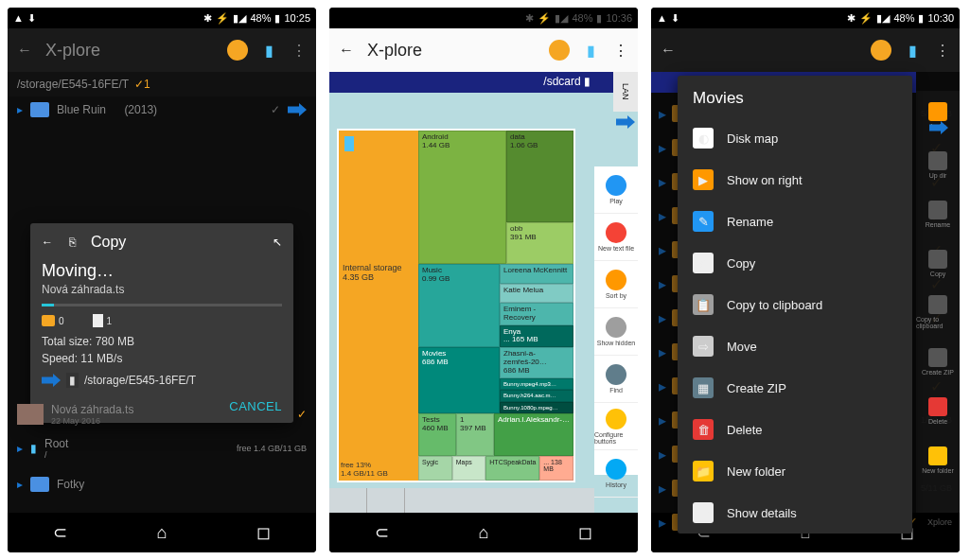 This screenshot has height=560, width=970. I want to click on path-bar: /sdcard ▮, so click(471, 82).